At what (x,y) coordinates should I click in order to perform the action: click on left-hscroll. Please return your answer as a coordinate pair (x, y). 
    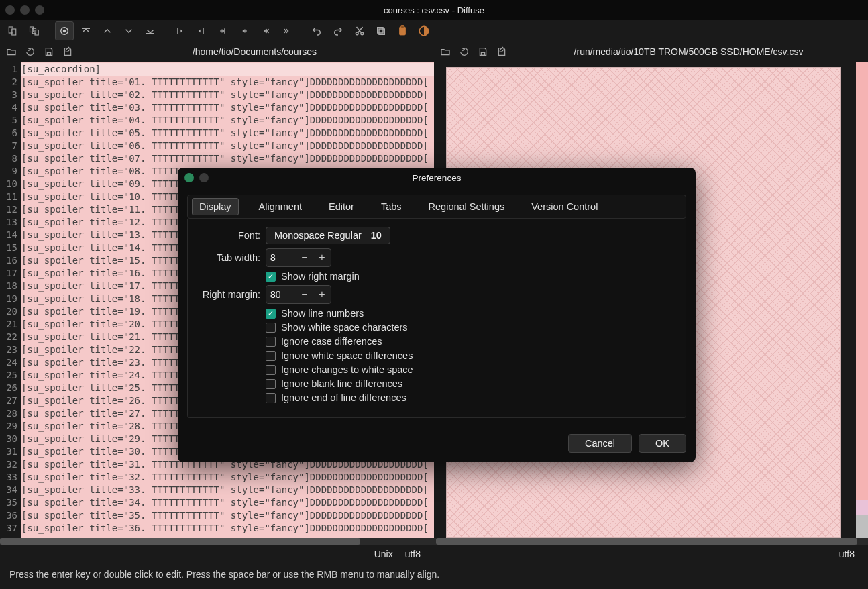
    Looking at the image, I should click on (217, 541).